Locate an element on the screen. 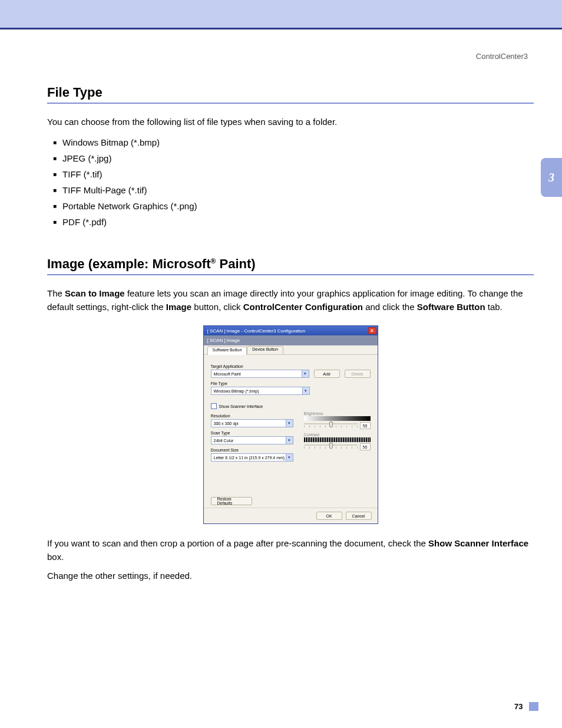 This screenshot has width=562, height=728. text-bold: Software Button is located at coordinates (451, 307).